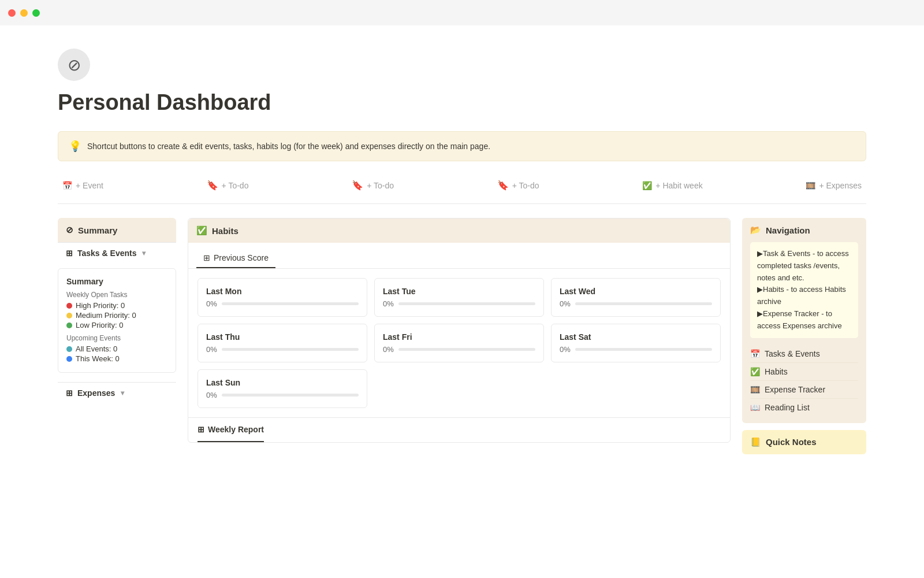 The height and width of the screenshot is (578, 924). I want to click on pct-2: 0%, so click(565, 304).